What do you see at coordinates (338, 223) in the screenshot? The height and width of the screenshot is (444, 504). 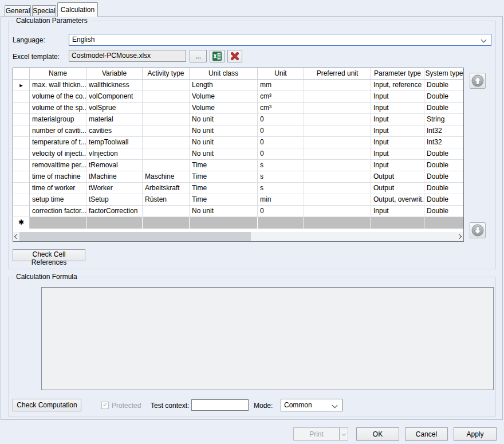 I see `new-row-cell-preferred-unit` at bounding box center [338, 223].